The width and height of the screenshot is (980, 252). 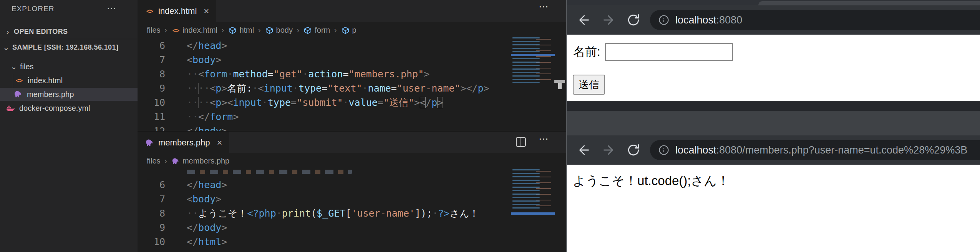 What do you see at coordinates (65, 48) in the screenshot?
I see `workspace-label: SAMPLE [SSH: 192.168.56.101]` at bounding box center [65, 48].